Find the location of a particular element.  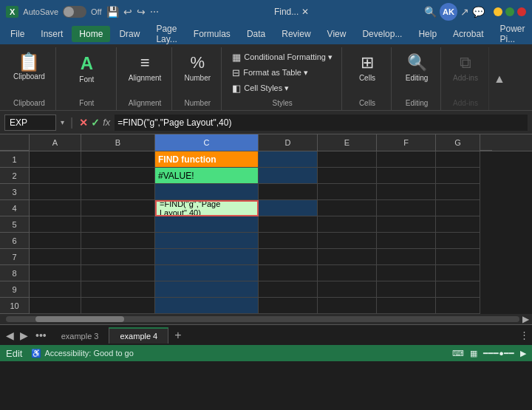

menu-pagelayout: Page Lay... is located at coordinates (166, 34).